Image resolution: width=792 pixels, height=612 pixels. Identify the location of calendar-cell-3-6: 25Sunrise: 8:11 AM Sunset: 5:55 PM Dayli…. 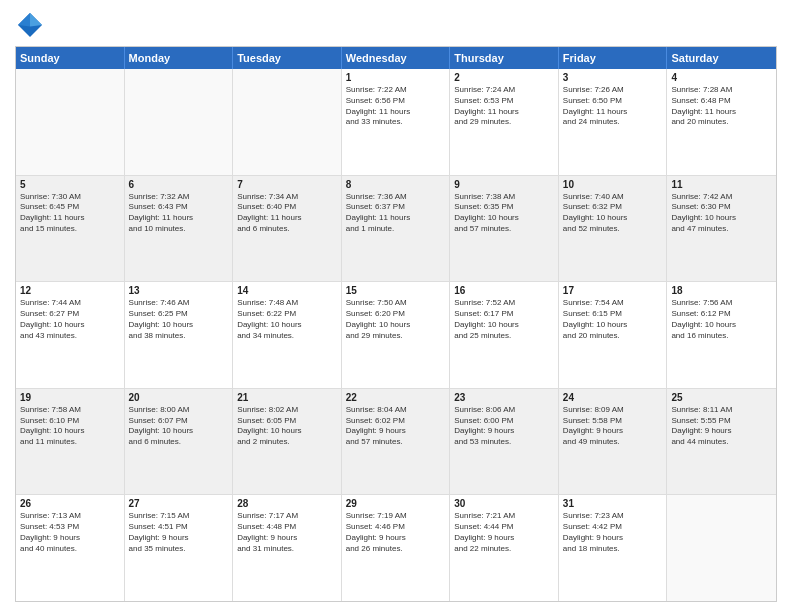
(722, 442).